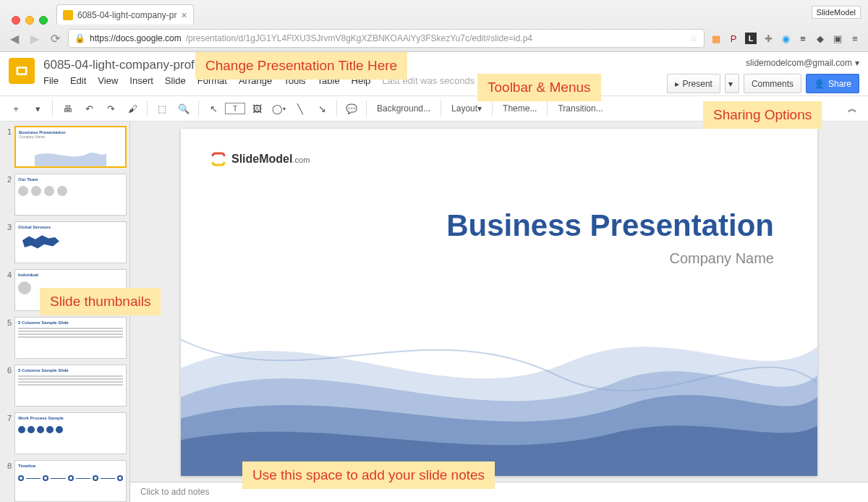  What do you see at coordinates (836, 12) in the screenshot?
I see `extension-badge: SlideModel` at bounding box center [836, 12].